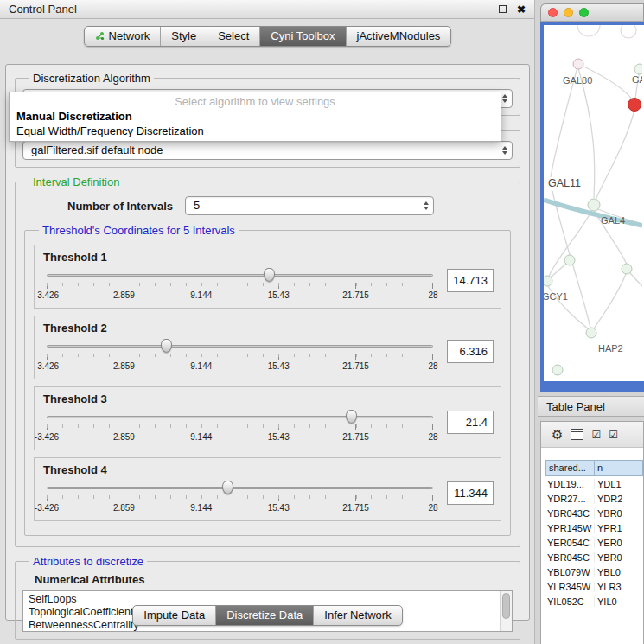 This screenshot has width=644, height=644. Describe the element at coordinates (255, 131) in the screenshot. I see `popup-option-equal-width: Equal Width/Frequency Discretization` at that location.